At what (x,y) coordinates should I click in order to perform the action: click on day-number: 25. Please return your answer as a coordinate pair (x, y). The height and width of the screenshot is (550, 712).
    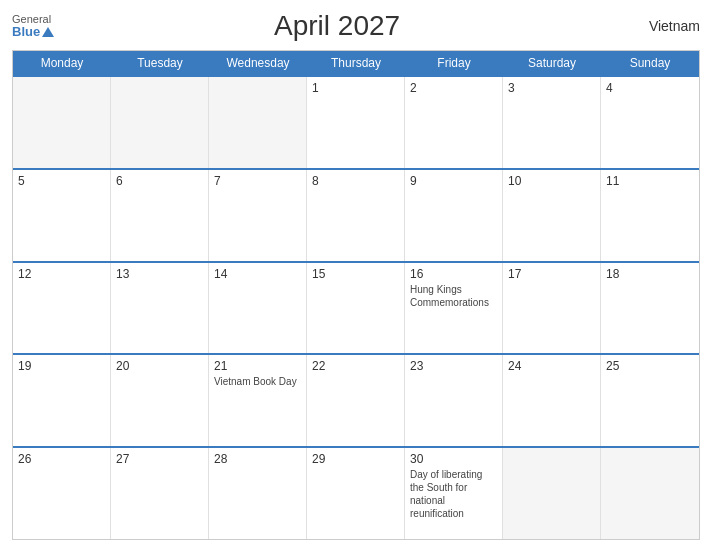
    Looking at the image, I should click on (650, 366).